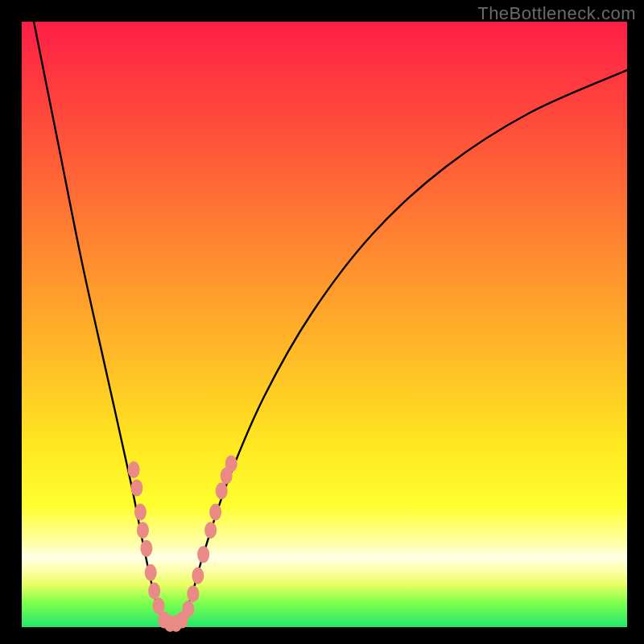 The image size is (644, 644). Describe the element at coordinates (557, 14) in the screenshot. I see `watermark-text: TheBottleneck.com` at that location.